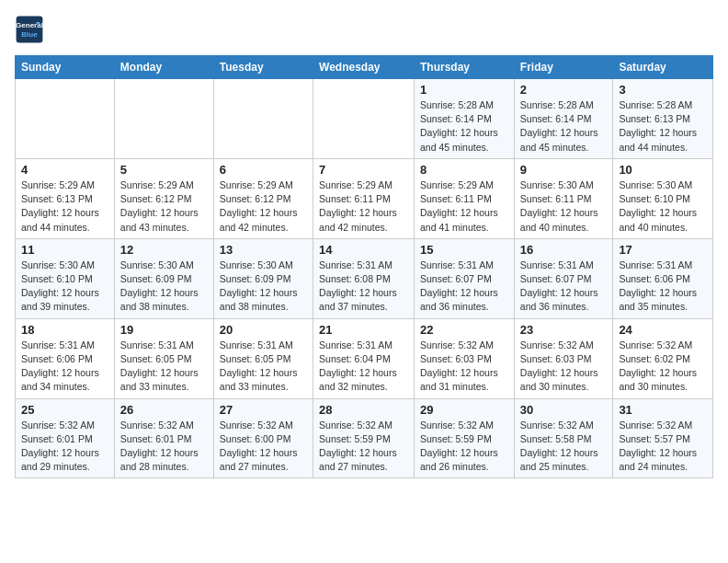  What do you see at coordinates (64, 329) in the screenshot?
I see `day-number: 18` at bounding box center [64, 329].